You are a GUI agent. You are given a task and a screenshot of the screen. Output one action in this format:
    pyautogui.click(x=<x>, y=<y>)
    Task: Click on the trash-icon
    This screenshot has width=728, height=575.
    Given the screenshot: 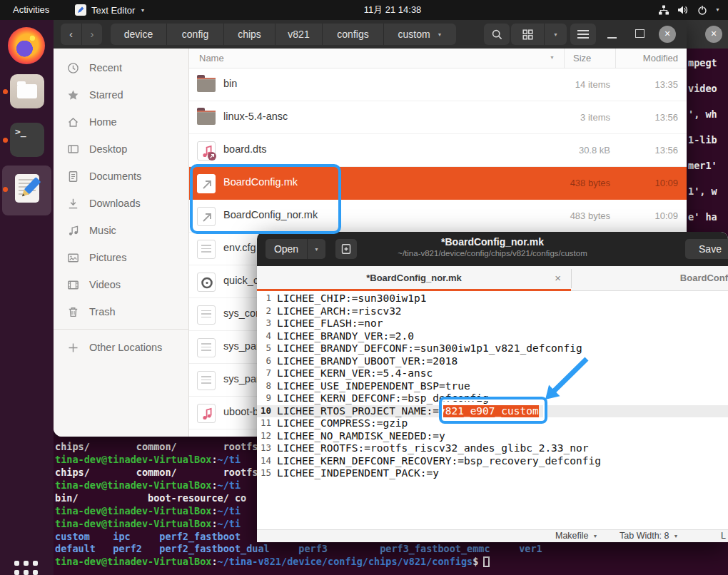 What is the action you would take?
    pyautogui.click(x=73, y=312)
    